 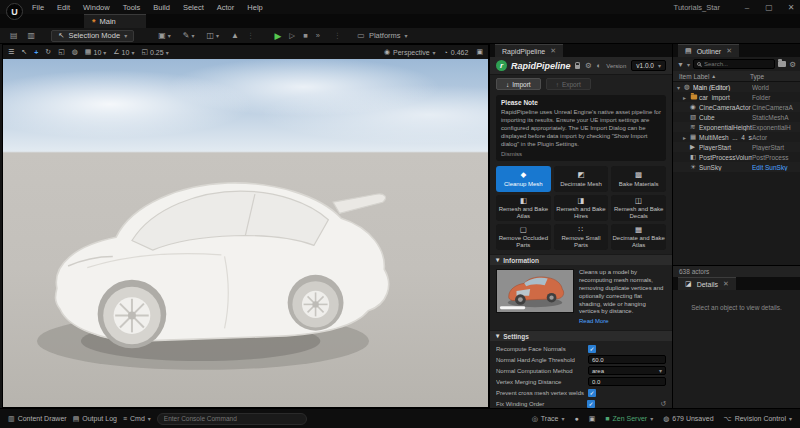 I want to click on editor-modes-icon: ▲, so click(x=235, y=36).